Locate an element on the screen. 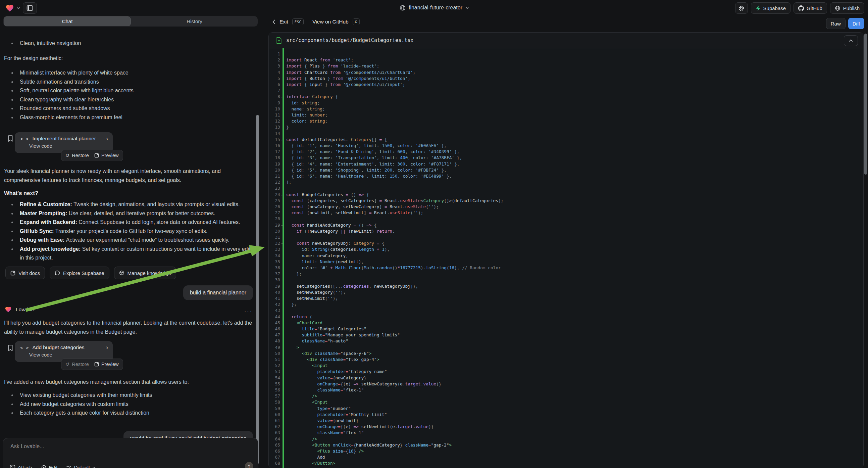 This screenshot has width=868, height=468. line-number: 22 is located at coordinates (274, 182).